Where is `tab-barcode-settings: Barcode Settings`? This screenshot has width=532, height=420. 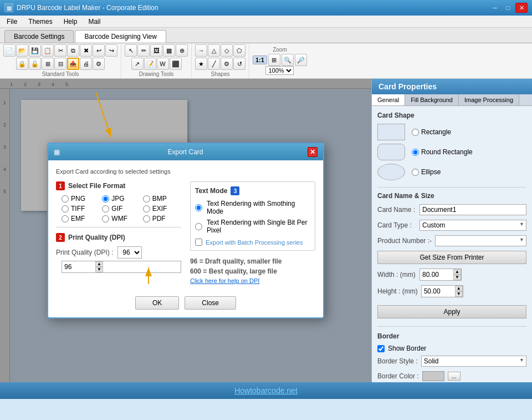 tab-barcode-settings: Barcode Settings is located at coordinates (39, 37).